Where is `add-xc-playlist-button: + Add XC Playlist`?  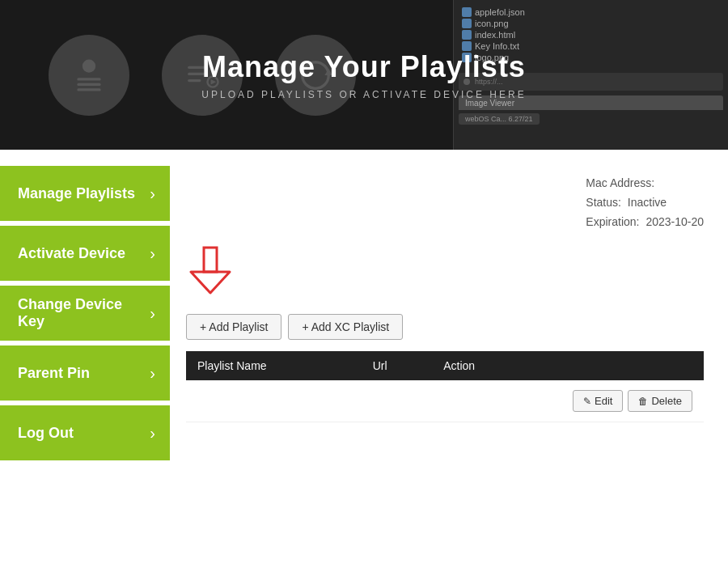
add-xc-playlist-button: + Add XC Playlist is located at coordinates (345, 327).